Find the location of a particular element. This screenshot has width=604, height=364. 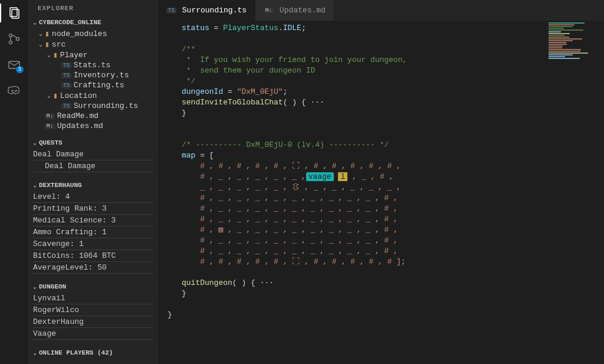

code-token: status is located at coordinates (196, 28).